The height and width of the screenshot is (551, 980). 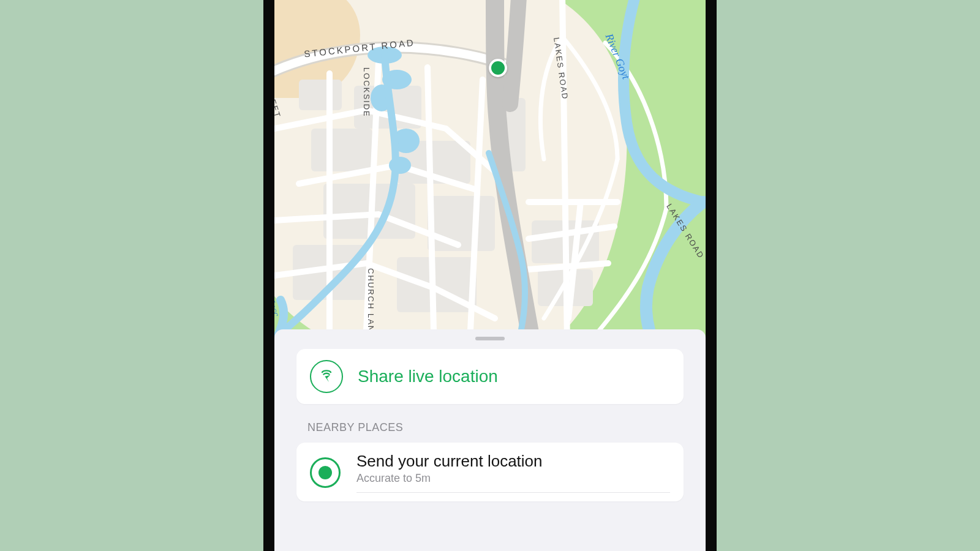 What do you see at coordinates (685, 231) in the screenshot?
I see `road-label-lakes-2: LAKES ROAD` at bounding box center [685, 231].